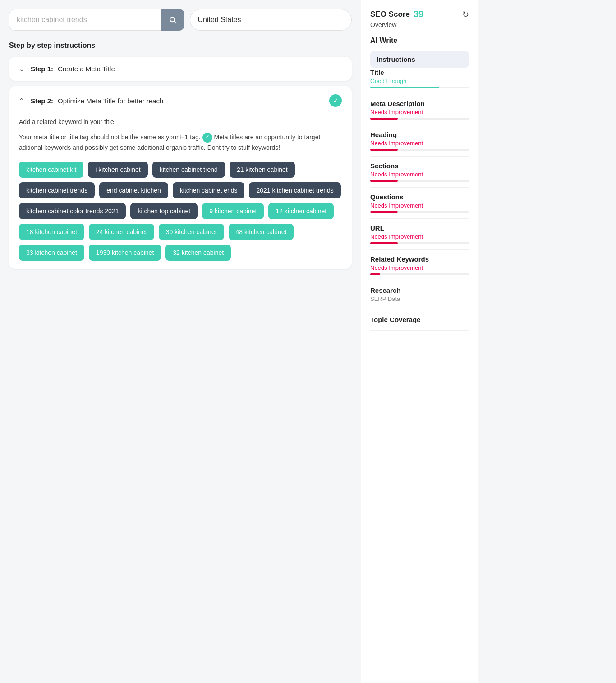 The height and width of the screenshot is (683, 616). Describe the element at coordinates (419, 166) in the screenshot. I see `sidebar-section-title-sections: Sections` at that location.